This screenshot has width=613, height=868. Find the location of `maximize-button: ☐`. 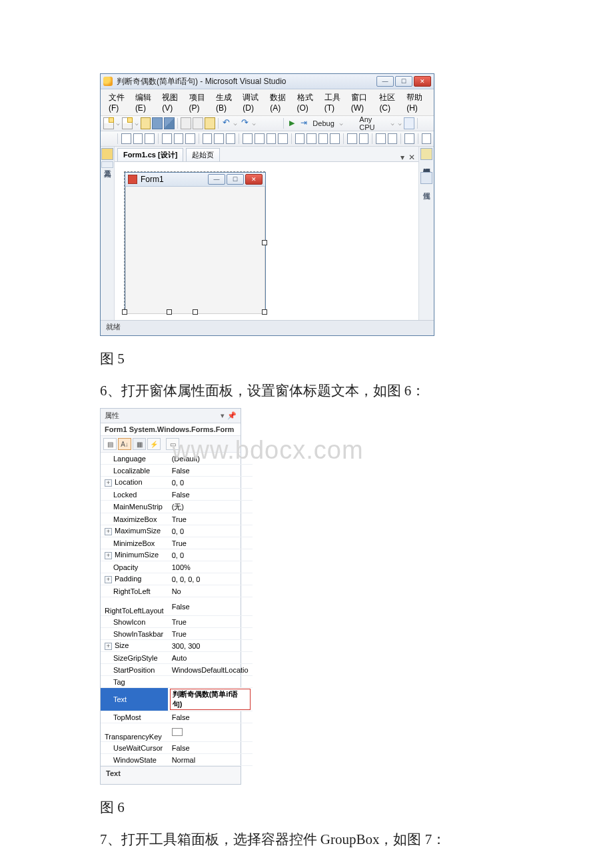

maximize-button: ☐ is located at coordinates (404, 81).